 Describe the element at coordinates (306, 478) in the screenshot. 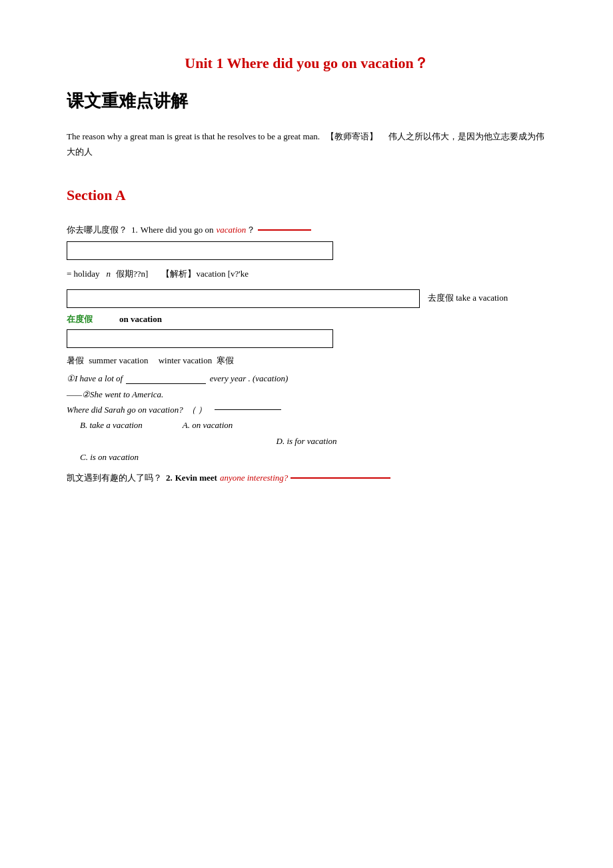

I see `question-2-row: 凯文遇到有趣的人了吗？ 2. Kevin meet anyone interes…` at that location.